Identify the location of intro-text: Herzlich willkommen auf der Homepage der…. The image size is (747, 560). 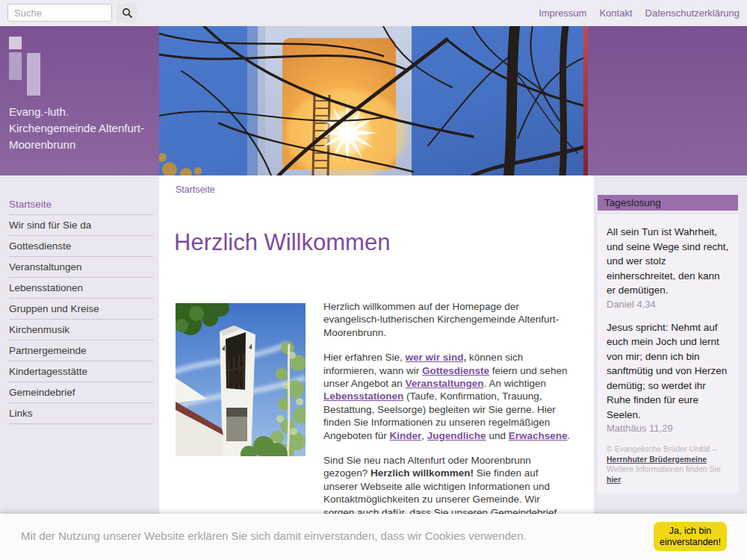
(441, 320).